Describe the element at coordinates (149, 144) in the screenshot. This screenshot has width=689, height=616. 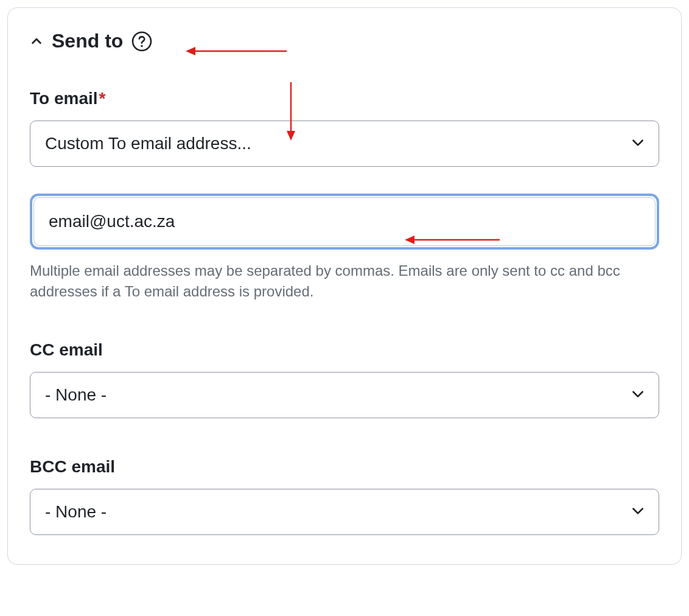
I see `to-email-select-value: Custom To email address...` at that location.